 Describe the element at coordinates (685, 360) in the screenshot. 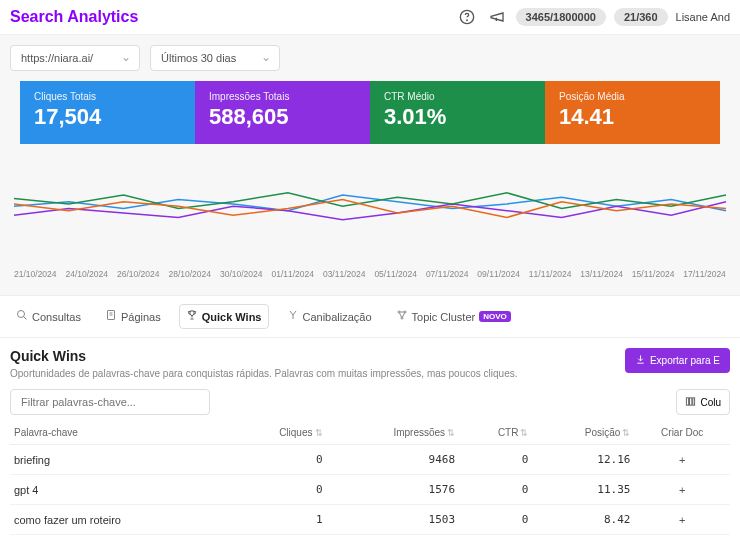

I see `export-label: Exportar para E` at that location.